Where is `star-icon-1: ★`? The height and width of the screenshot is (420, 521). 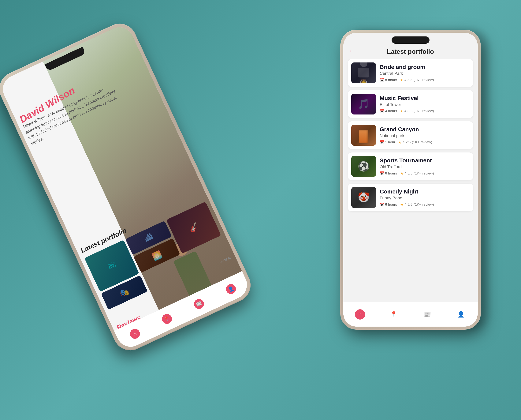 star-icon-1: ★ is located at coordinates (402, 80).